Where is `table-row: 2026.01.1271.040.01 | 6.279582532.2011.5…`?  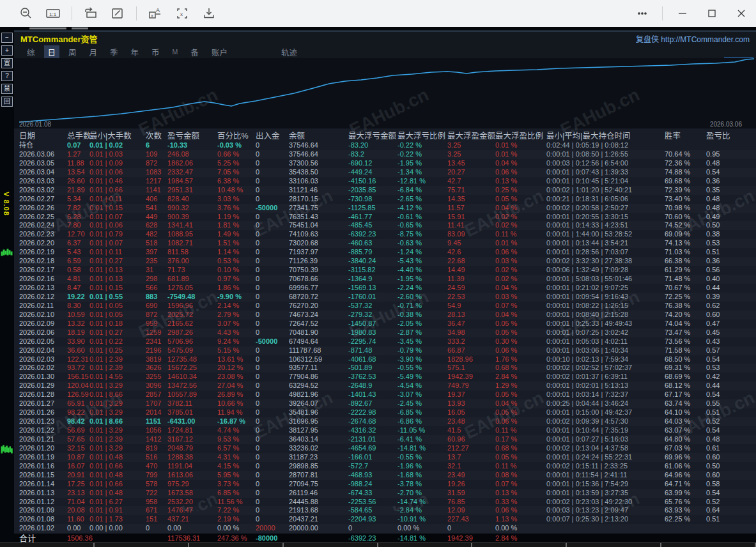 table-row: 2026.01.1271.040.01 | 6.279582532.2011.5… is located at coordinates (387, 502).